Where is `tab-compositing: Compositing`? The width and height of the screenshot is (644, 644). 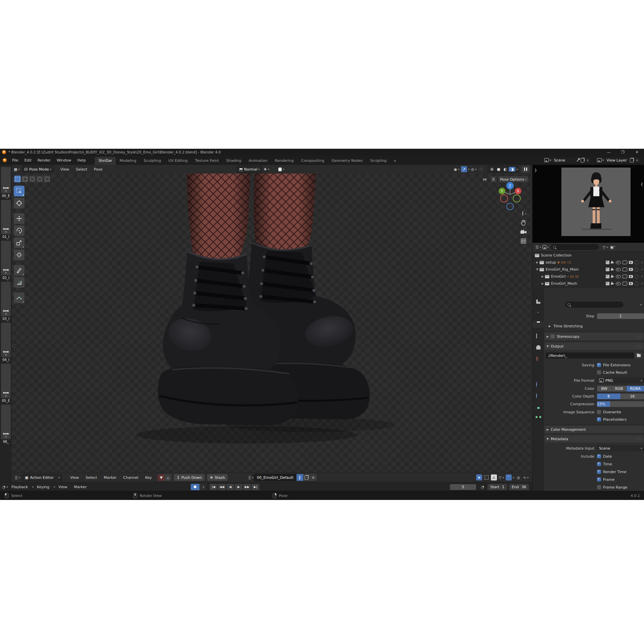
tab-compositing: Compositing is located at coordinates (313, 161).